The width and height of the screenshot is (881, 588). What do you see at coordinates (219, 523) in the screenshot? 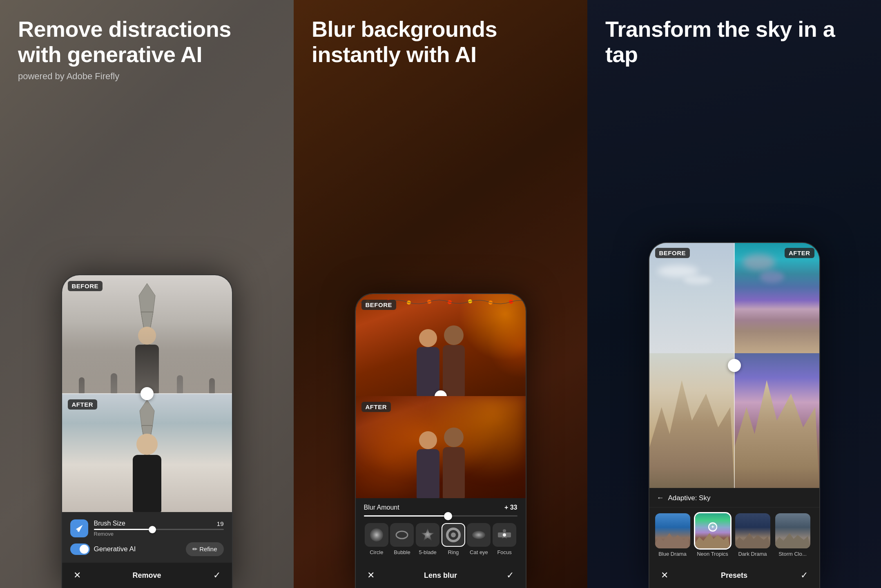
I see `brush-value: 19` at bounding box center [219, 523].